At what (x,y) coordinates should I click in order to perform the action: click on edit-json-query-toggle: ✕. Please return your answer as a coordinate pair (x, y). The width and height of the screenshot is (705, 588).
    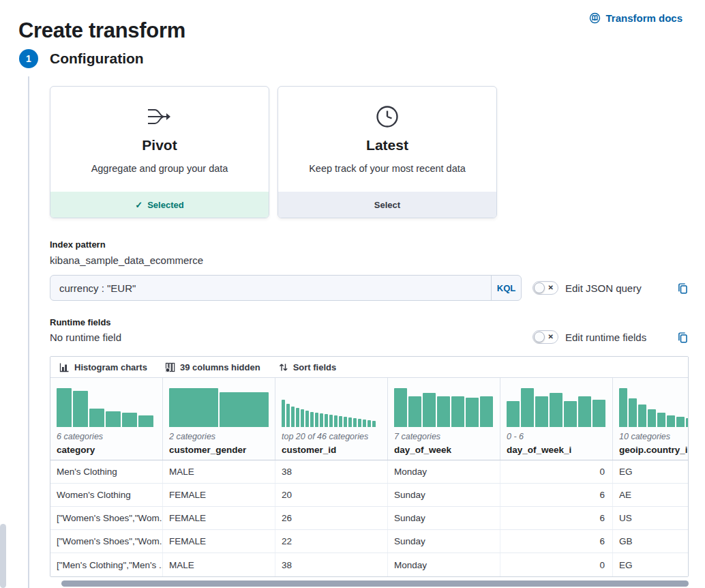
    Looking at the image, I should click on (545, 288).